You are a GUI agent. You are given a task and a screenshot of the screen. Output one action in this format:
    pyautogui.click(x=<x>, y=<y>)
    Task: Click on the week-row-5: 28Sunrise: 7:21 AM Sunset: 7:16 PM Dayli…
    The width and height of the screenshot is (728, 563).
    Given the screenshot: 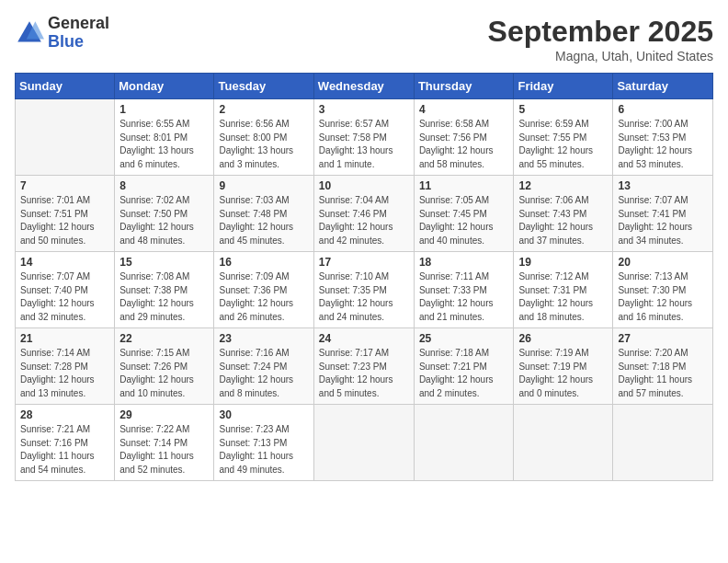 What is the action you would take?
    pyautogui.click(x=364, y=443)
    